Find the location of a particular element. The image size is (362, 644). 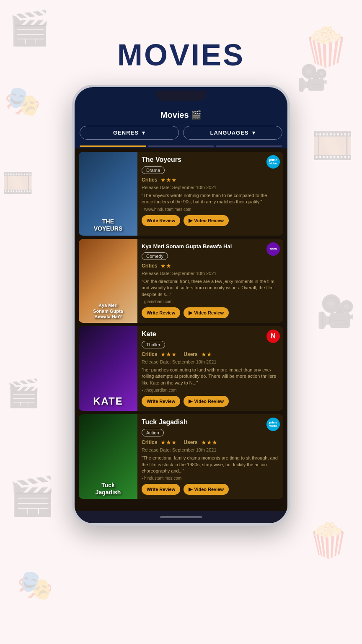

video-icon-2: ▶ is located at coordinates (190, 313).